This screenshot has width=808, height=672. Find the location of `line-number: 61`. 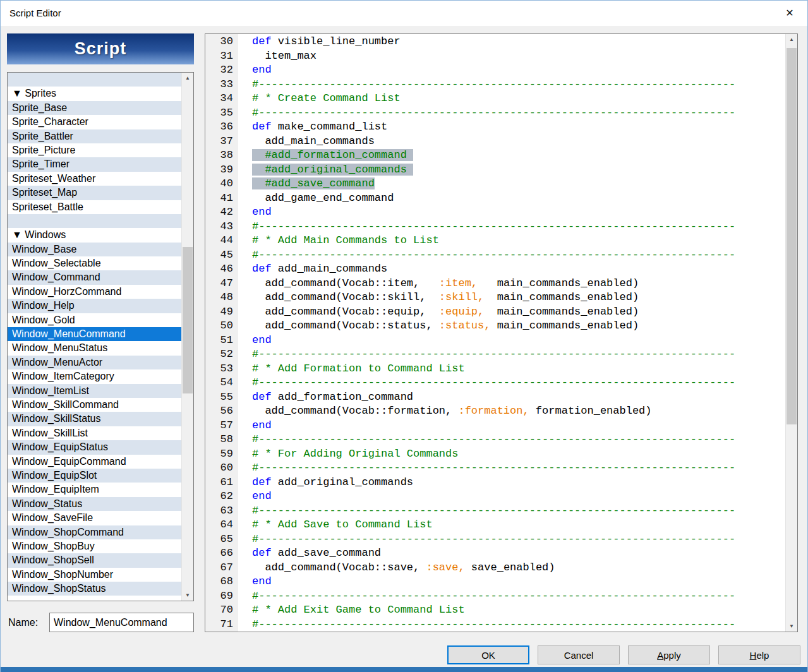

line-number: 61 is located at coordinates (222, 483).